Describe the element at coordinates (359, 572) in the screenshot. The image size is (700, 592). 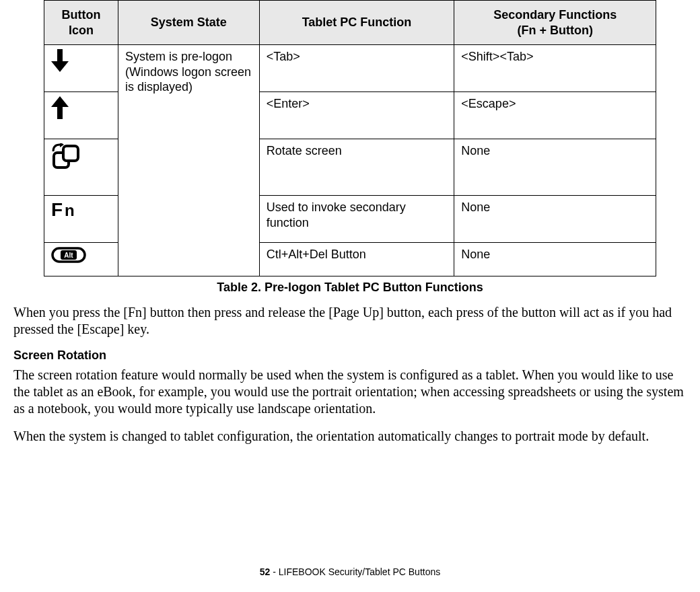
I see `footer-title: LIFEBOOK Security/Tablet PC Buttons` at that location.